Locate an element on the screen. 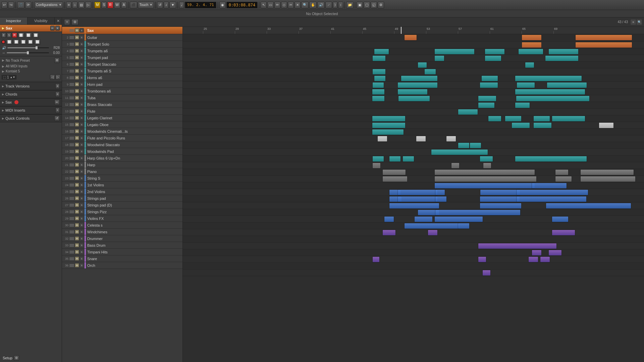 The height and width of the screenshot is (362, 644). track-row: 2 m s Guitar is located at coordinates (122, 38).